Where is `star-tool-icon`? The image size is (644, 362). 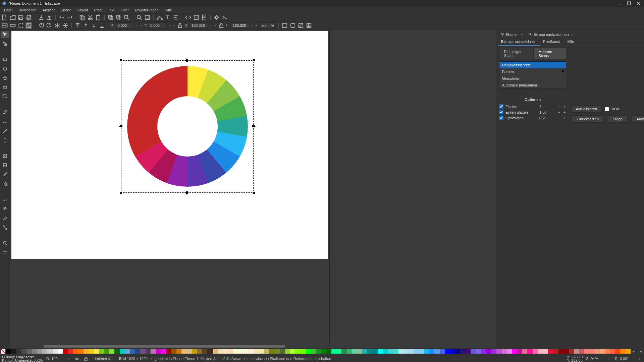
star-tool-icon is located at coordinates (5, 78).